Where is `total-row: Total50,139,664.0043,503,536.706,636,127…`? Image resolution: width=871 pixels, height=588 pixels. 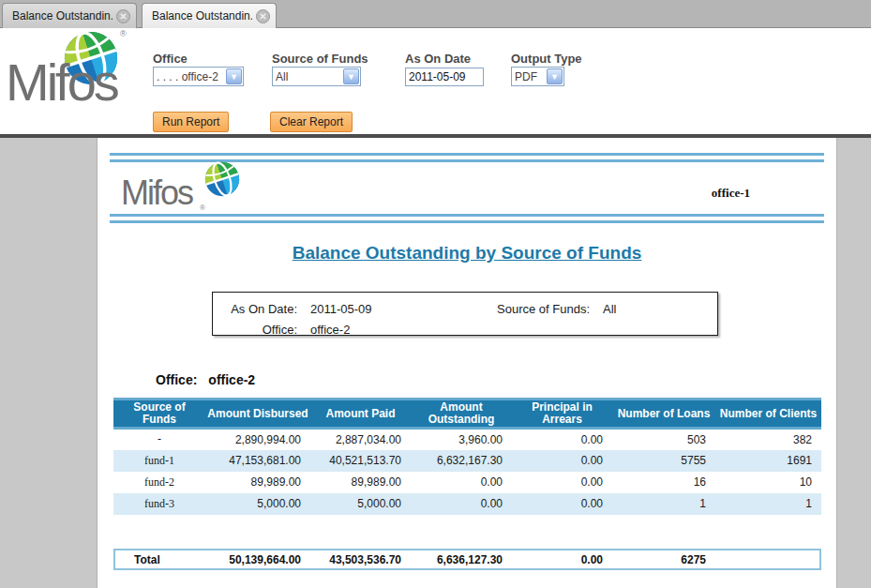 total-row: Total50,139,664.0043,503,536.706,636,127… is located at coordinates (467, 559).